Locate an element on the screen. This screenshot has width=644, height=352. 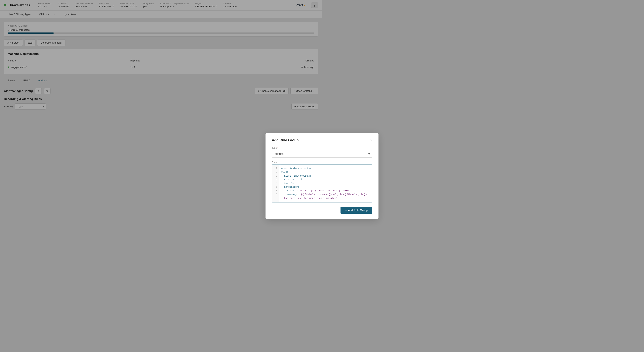
data-form-group: Data YAML 1 2 3 4 5 6 7 8 name: in is located at coordinates (297, 169).